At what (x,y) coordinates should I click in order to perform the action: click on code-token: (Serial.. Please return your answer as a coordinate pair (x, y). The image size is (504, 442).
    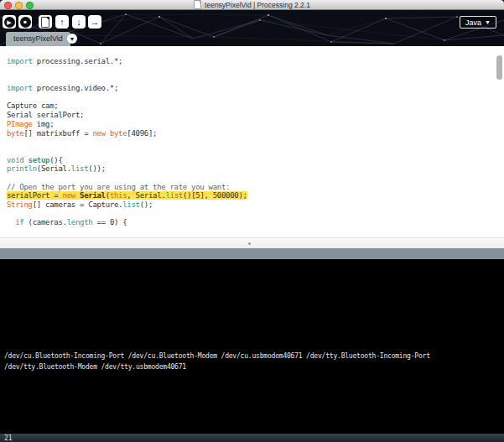
    Looking at the image, I should click on (54, 169).